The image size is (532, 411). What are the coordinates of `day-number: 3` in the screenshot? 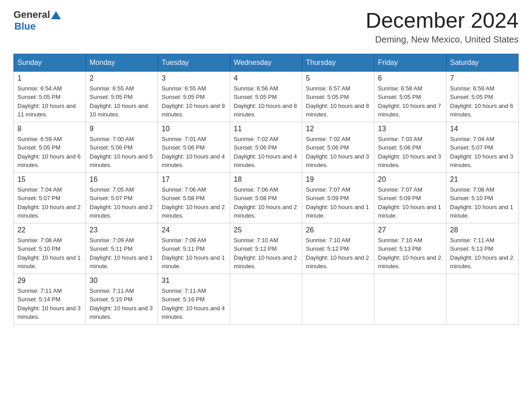 It's located at (194, 78).